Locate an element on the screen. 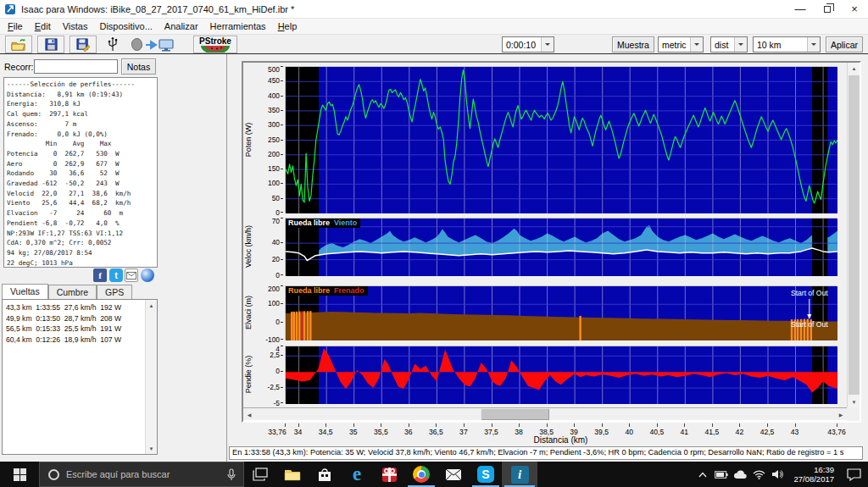 The image size is (868, 487). taskbar-clock: 16:39 27/08/2017 is located at coordinates (813, 474).